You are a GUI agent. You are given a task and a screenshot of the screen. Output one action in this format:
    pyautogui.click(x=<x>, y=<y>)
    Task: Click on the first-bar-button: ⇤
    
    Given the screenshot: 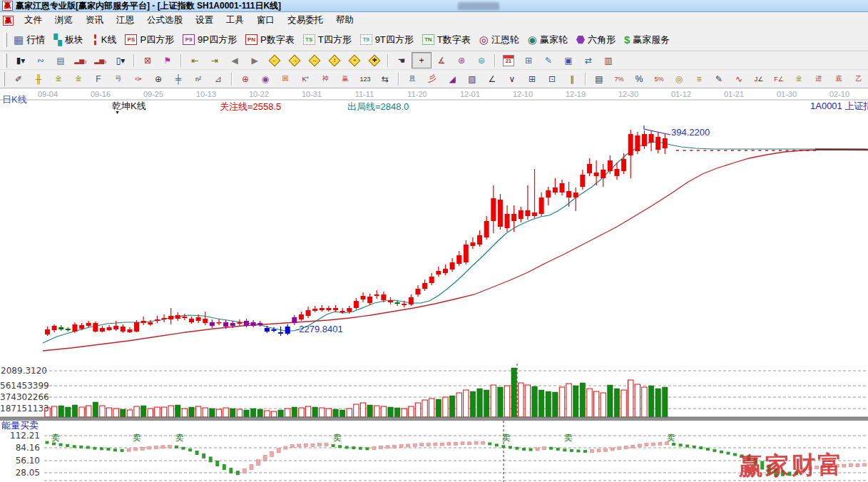 What is the action you would take?
    pyautogui.click(x=195, y=60)
    